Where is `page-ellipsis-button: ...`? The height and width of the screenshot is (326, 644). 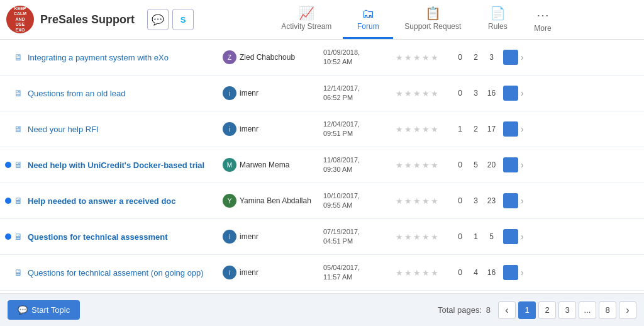
page-ellipsis-button: ... is located at coordinates (587, 310).